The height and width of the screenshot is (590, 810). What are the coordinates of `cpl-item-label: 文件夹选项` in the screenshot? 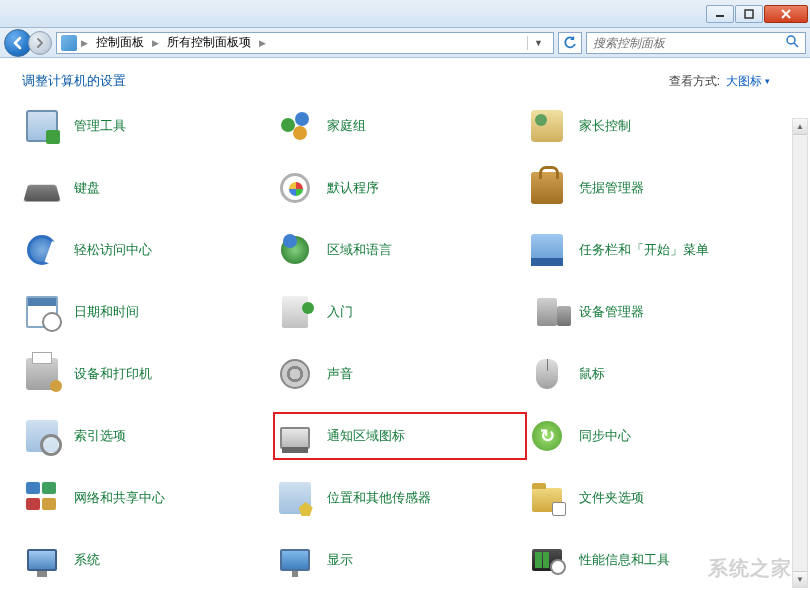 It's located at (612, 498).